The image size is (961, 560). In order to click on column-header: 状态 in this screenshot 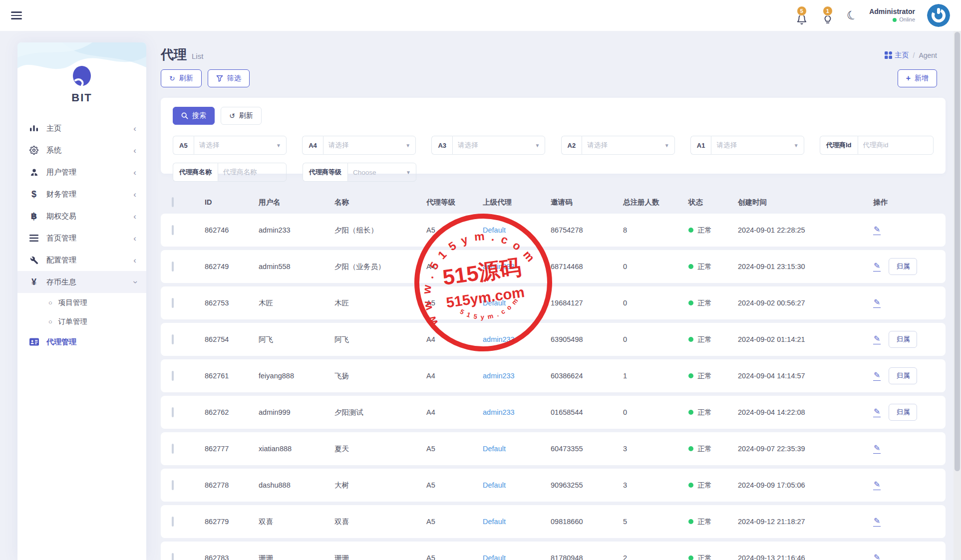, I will do `click(703, 203)`.